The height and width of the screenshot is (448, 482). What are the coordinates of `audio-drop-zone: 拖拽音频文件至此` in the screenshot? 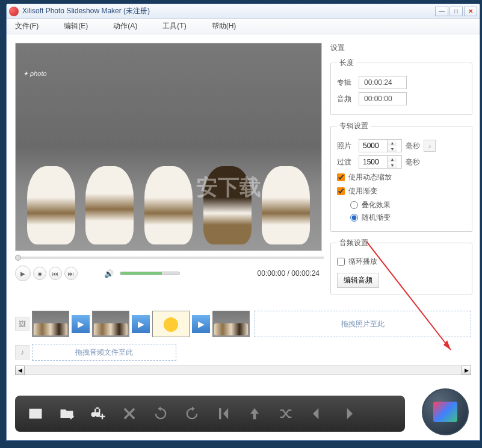 It's located at (104, 352).